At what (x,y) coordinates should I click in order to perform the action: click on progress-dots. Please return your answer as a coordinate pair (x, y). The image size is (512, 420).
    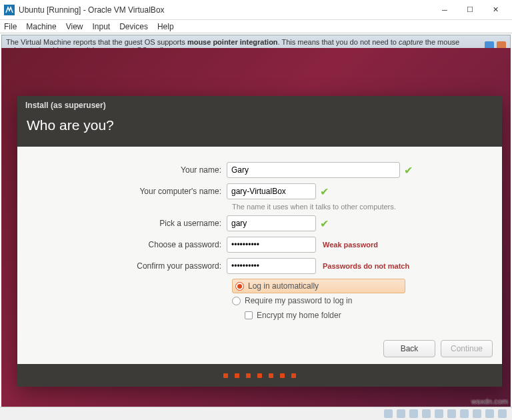
    Looking at the image, I should click on (260, 375).